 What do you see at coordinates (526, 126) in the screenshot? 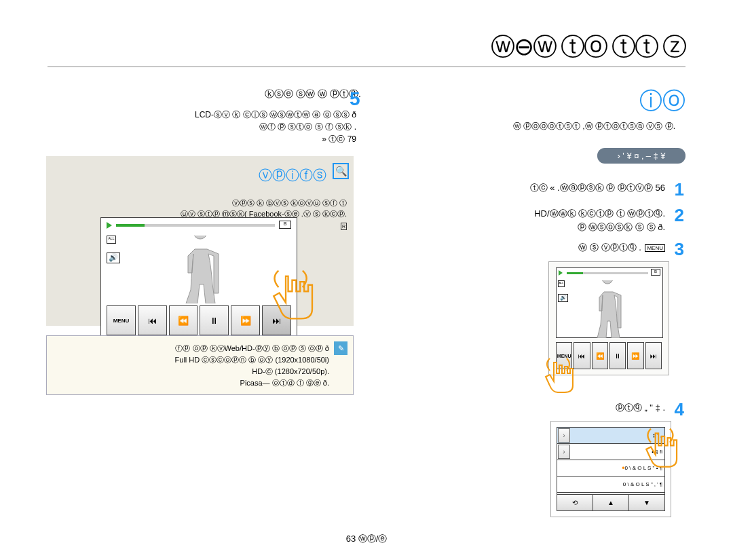
I see `section-sub: .ⓦ ⓟⓞⓞⓞⓣⓢⓣ ,ⓦ ⓟⓣⓞⓣⓢⓐ ⓥⓢ ⓟ` at bounding box center [526, 126].